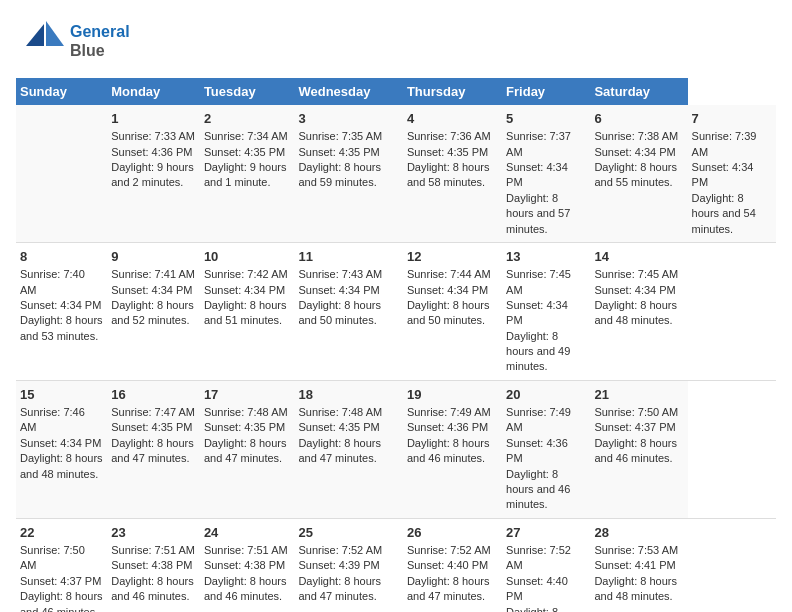 The image size is (792, 612). I want to click on day-number: 11, so click(348, 257).